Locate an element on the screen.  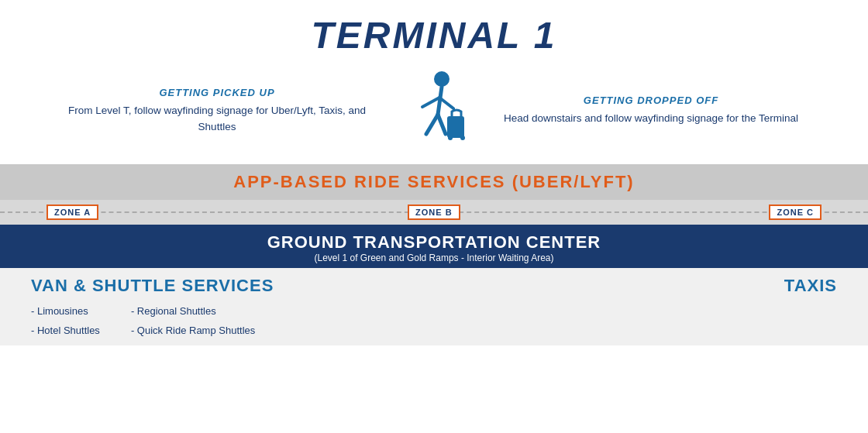
pickup-block: GETTING PICKED UP From Level T, follow w… is located at coordinates (217, 111).